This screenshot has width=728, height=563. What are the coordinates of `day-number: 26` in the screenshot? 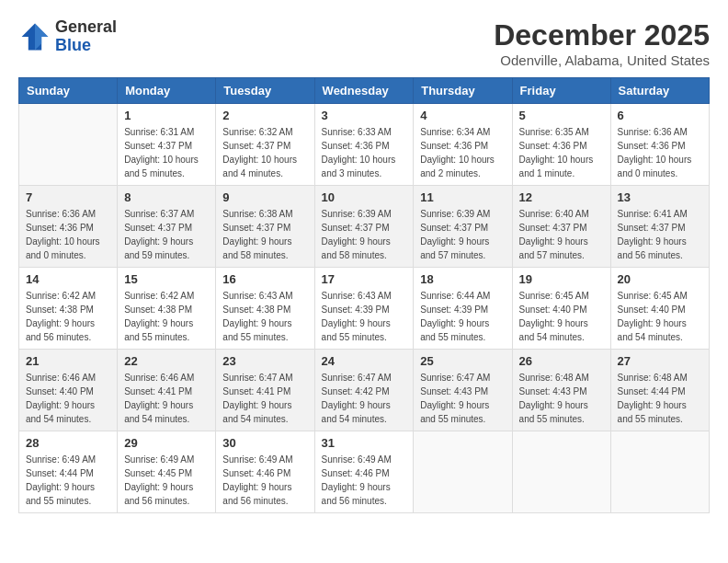 It's located at (562, 361).